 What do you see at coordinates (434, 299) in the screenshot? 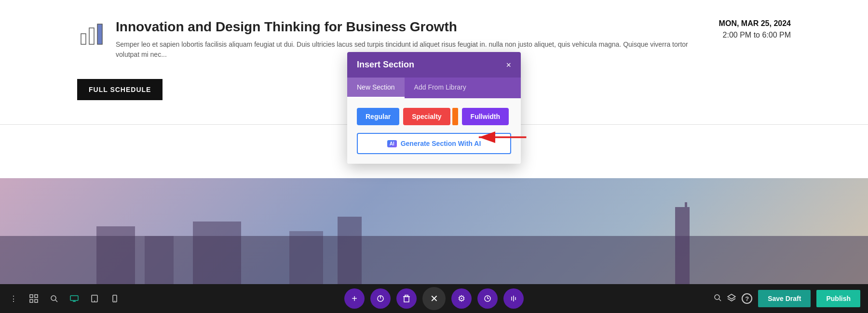
I see `close-button: ✕` at bounding box center [434, 299].